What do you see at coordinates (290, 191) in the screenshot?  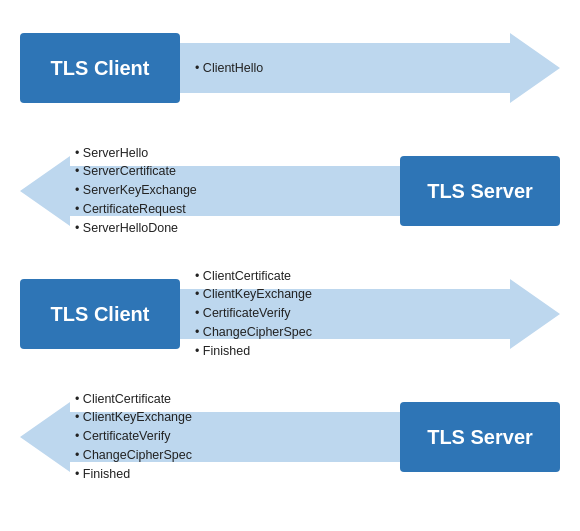 I see `arrow-left-2: TLS Server • ServerHello • ServerCertifi…` at bounding box center [290, 191].